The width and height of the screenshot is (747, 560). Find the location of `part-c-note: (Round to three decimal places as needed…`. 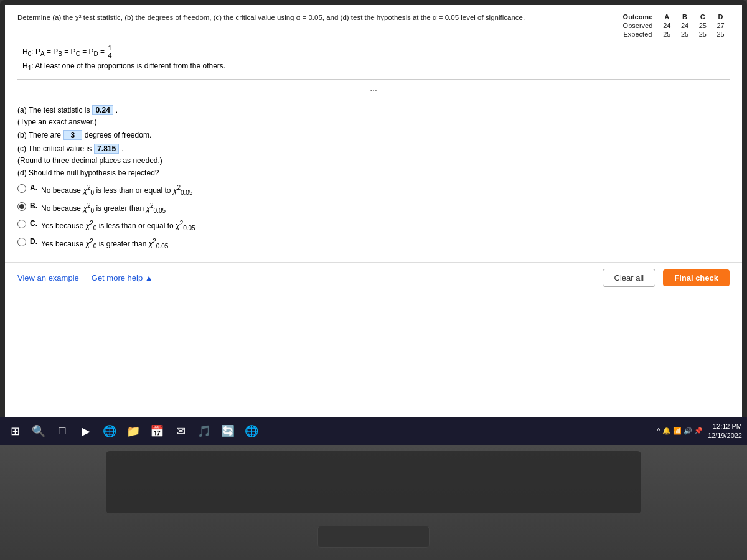

part-c-note: (Round to three decimal places as needed… is located at coordinates (374, 161).